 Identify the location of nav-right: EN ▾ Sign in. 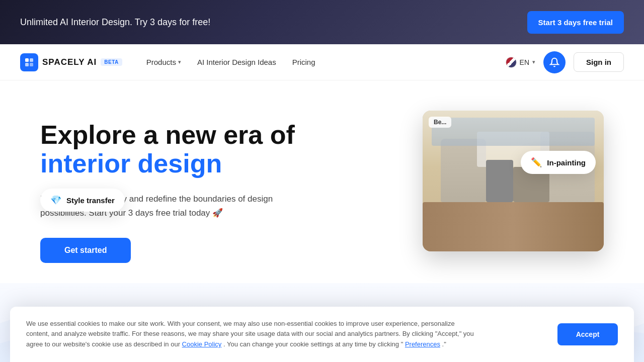
(565, 62).